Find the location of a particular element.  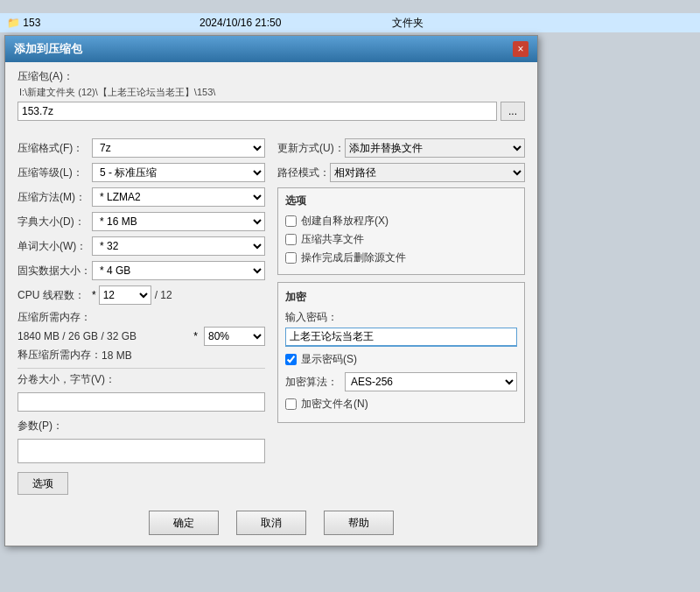

mem-select: 80% 50% 60% 90% is located at coordinates (234, 336).